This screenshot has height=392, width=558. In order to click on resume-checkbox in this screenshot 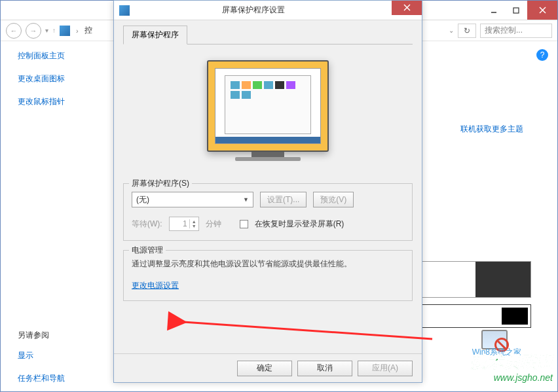, I will do `click(244, 224)`.